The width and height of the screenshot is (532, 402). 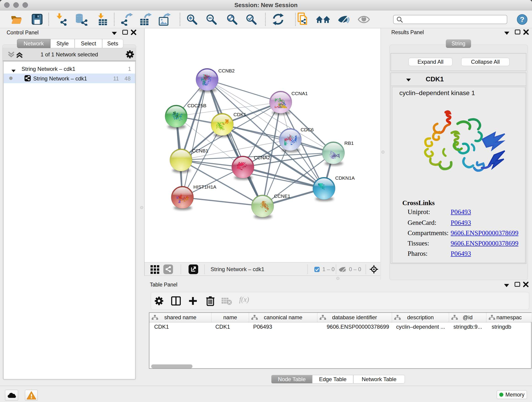 I want to click on svg-text: CCNE1, so click(x=282, y=196).